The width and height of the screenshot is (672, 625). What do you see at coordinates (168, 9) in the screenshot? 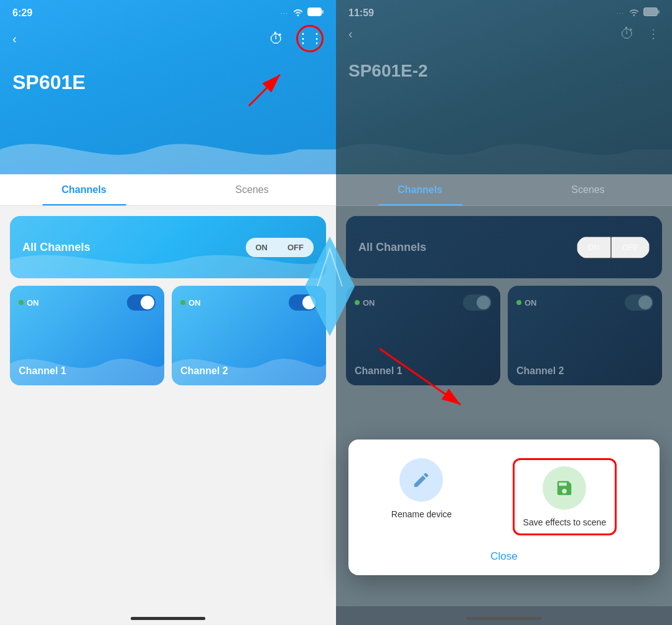
I see `left-status-bar: 6:29 ···` at bounding box center [168, 9].